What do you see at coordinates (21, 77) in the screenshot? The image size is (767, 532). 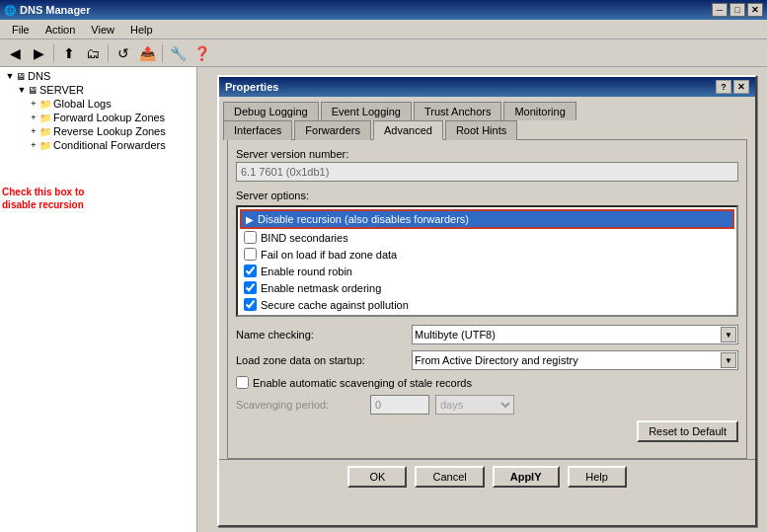 I see `dns-icon: 🖥` at bounding box center [21, 77].